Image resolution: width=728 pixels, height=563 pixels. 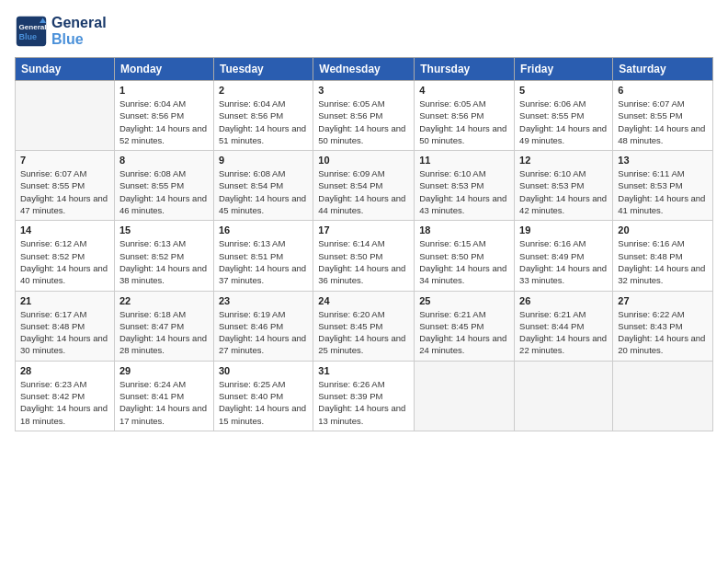 What do you see at coordinates (33, 28) in the screenshot?
I see `svg-text: General` at bounding box center [33, 28].